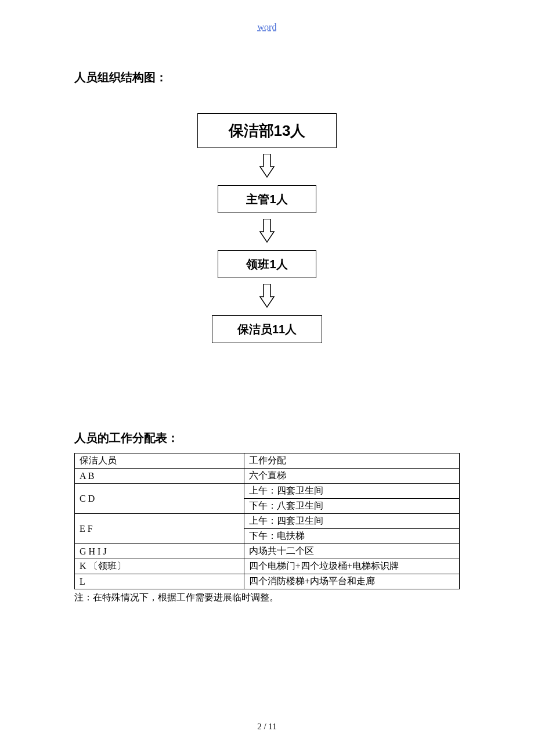  I want to click on org-box-supervisor: 主管1人, so click(267, 199).